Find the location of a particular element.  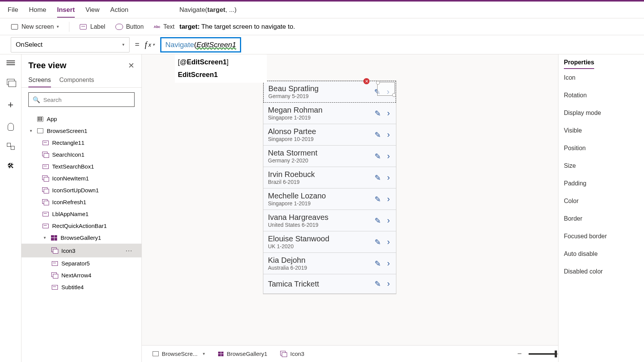

tree-node-textsearchbox: TextSearchBox1 is located at coordinates (81, 166).